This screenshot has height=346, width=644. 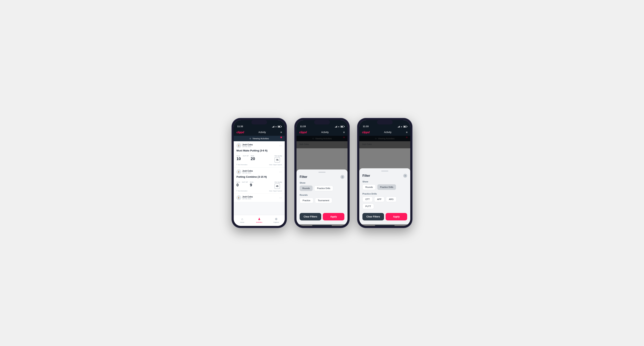 What do you see at coordinates (322, 173) in the screenshot?
I see `phones-container: 11:33 ▲ clippd Activity` at bounding box center [322, 173].